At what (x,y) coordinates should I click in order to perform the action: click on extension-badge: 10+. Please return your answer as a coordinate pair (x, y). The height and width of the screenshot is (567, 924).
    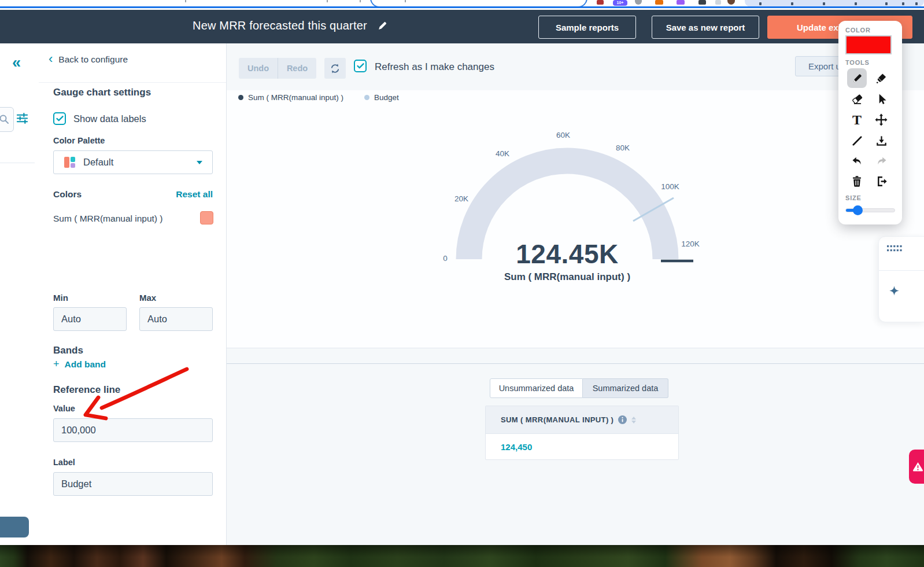
    Looking at the image, I should click on (620, 3).